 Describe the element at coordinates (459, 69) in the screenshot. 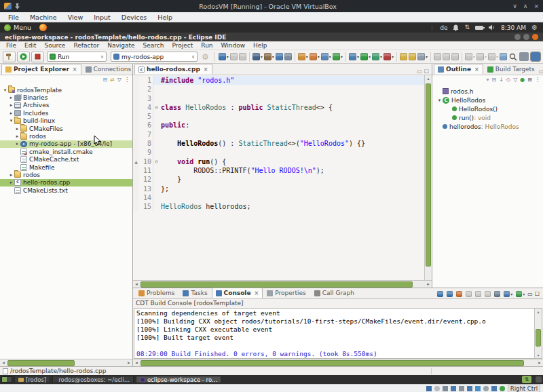

I see `outline-tab-outline: Outline×` at that location.